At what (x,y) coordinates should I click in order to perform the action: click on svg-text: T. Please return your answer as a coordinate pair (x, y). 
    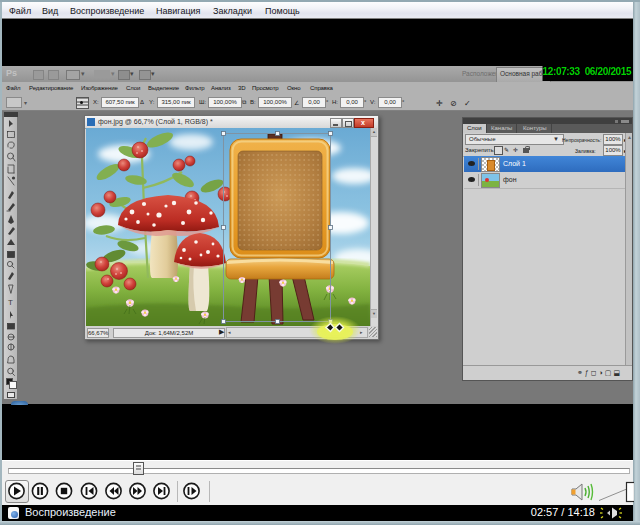
    Looking at the image, I should click on (10, 302).